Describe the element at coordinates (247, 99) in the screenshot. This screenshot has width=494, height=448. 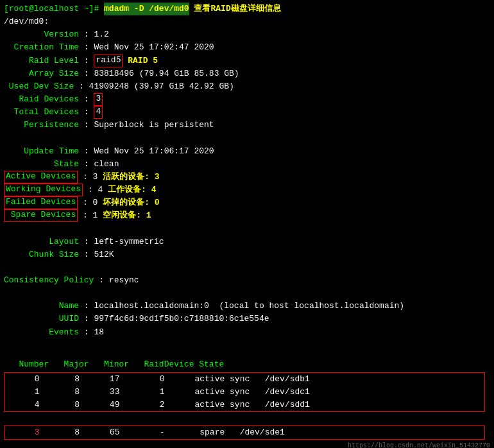
I see `field-raid-devices: Raid Devices : 3` at that location.